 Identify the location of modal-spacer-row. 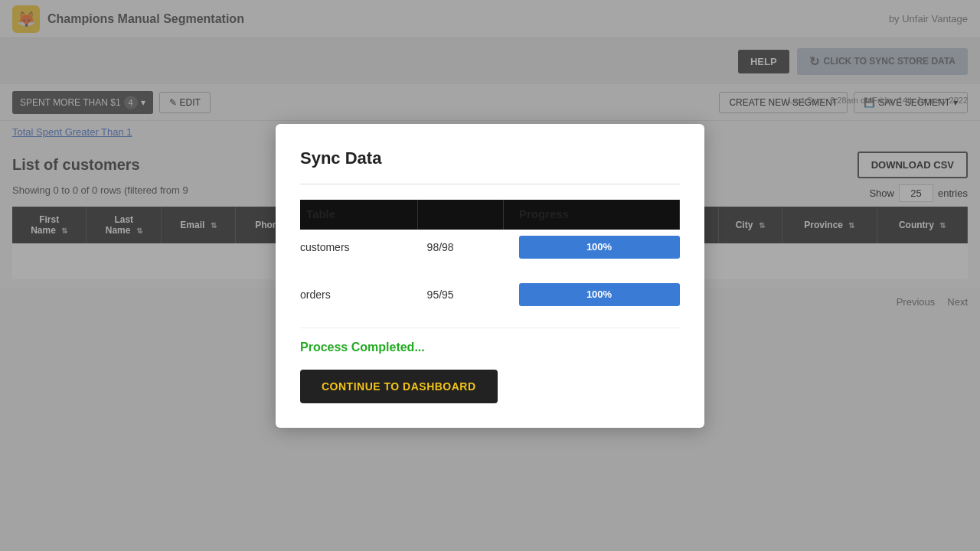
(490, 271).